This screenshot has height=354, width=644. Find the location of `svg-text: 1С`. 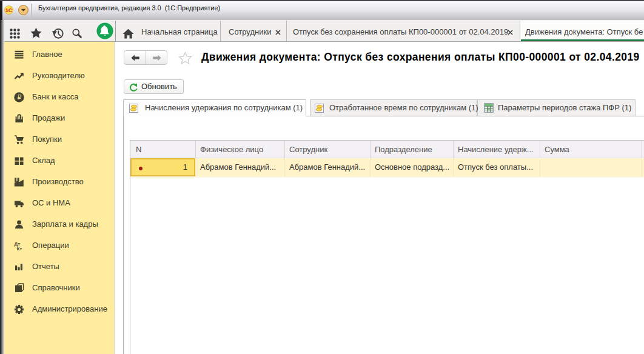

svg-text: 1С is located at coordinates (9, 10).